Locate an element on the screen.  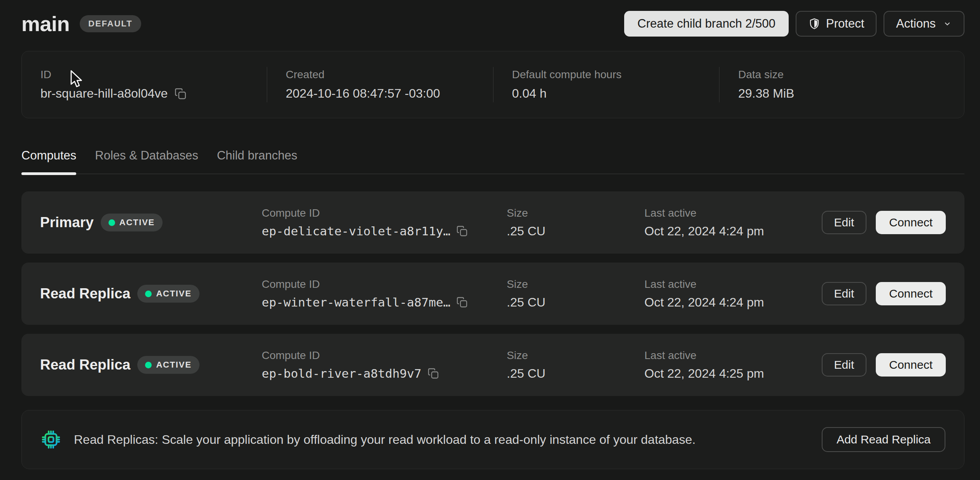
data-size-value: 29.38 MiB is located at coordinates (766, 93).